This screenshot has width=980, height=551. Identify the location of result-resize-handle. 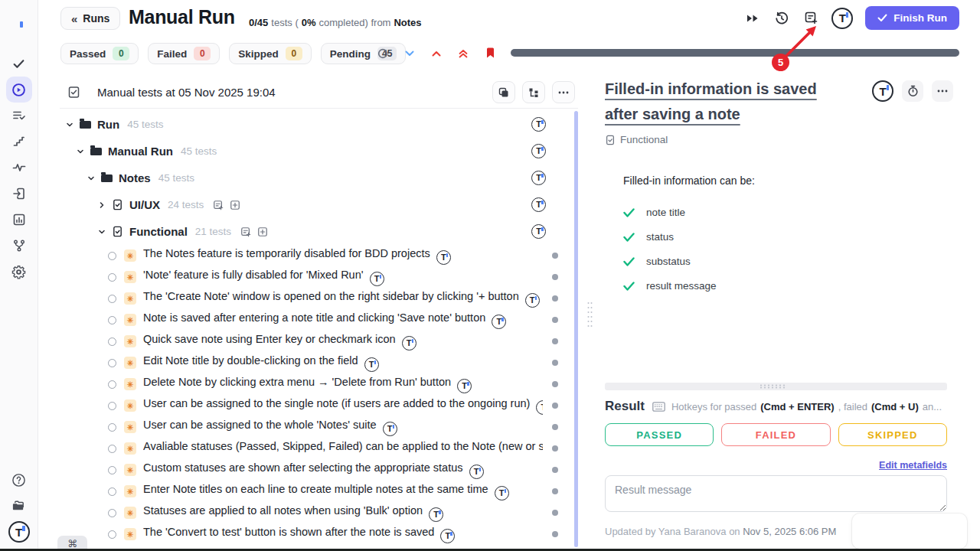
(776, 386).